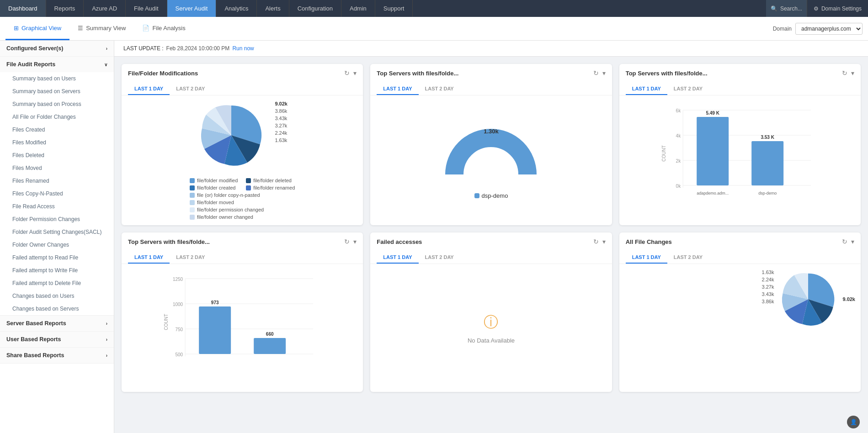  I want to click on nav-file-audit: File Audit, so click(146, 8).